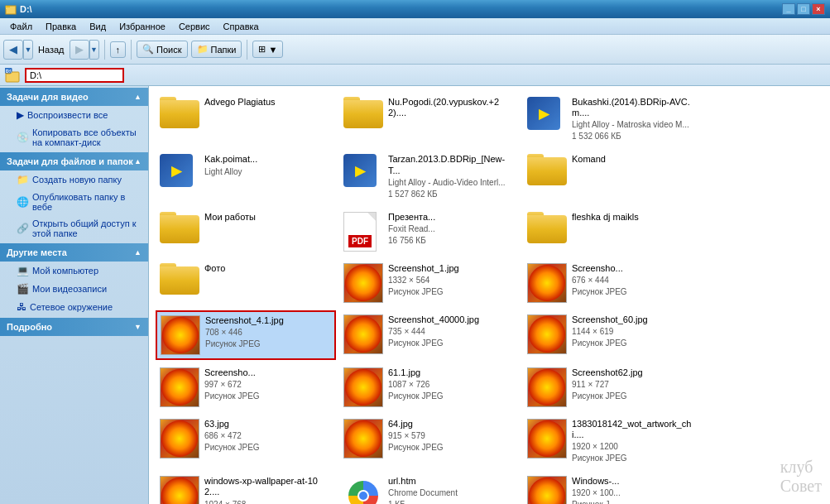  I want to click on chrome-icon, so click(363, 492).